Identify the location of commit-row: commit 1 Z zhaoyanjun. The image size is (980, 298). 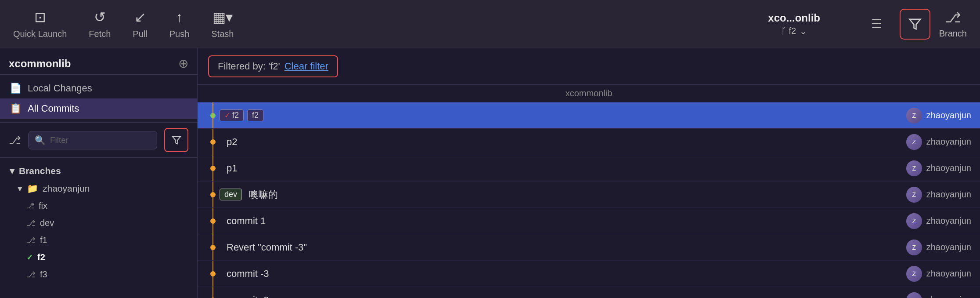
(589, 221).